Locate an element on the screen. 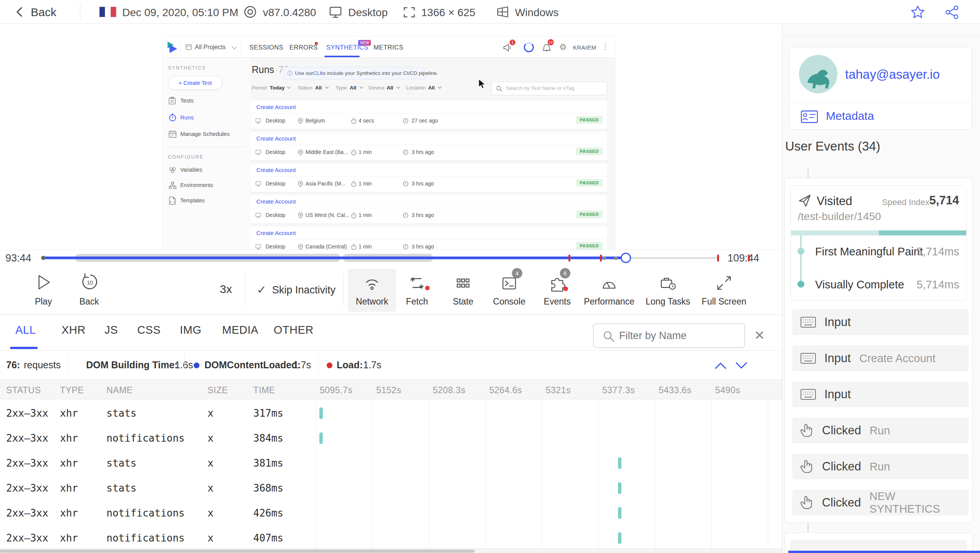 The height and width of the screenshot is (553, 980). timeline-progress is located at coordinates (334, 258).